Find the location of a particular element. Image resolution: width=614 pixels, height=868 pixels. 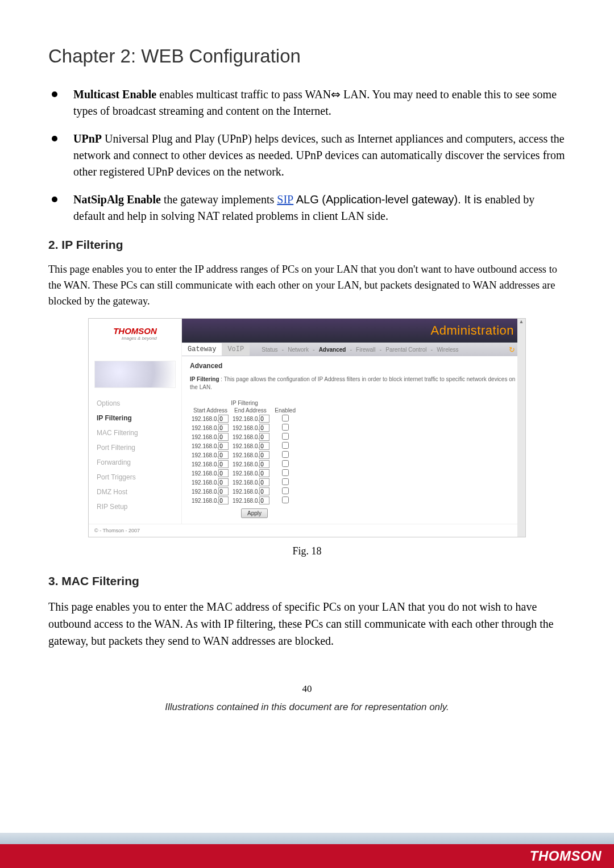

apply-button: Apply is located at coordinates (255, 514).